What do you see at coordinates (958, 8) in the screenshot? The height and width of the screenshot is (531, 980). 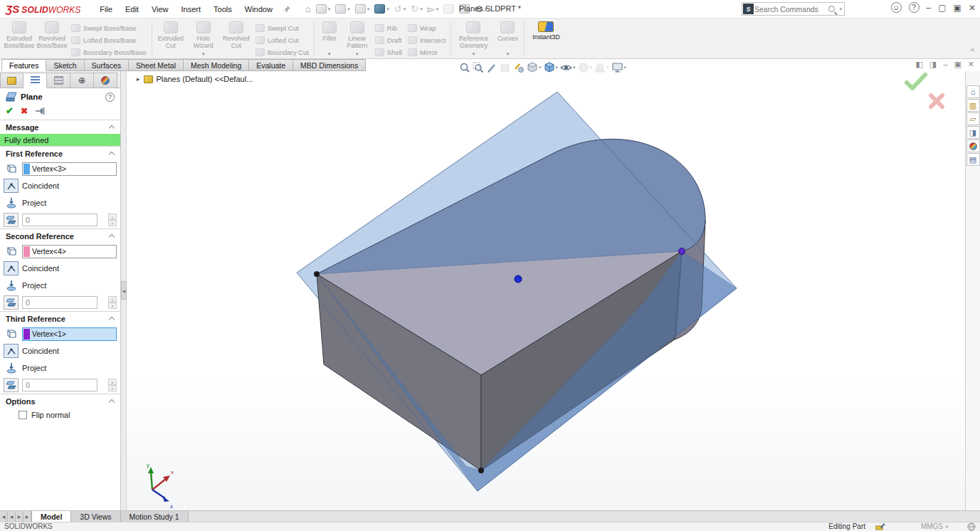 I see `restore-button: ▣` at bounding box center [958, 8].